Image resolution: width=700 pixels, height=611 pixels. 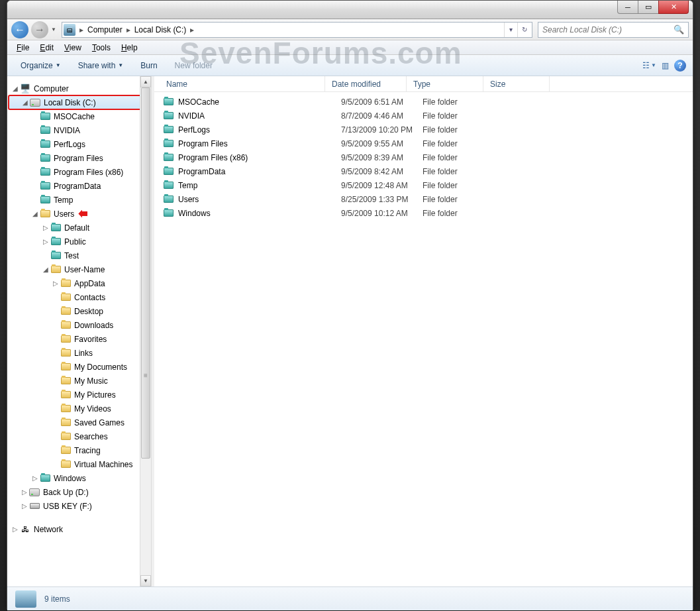 What do you see at coordinates (79, 172) in the screenshot?
I see `tree-folder: Program Files (x86)` at bounding box center [79, 172].